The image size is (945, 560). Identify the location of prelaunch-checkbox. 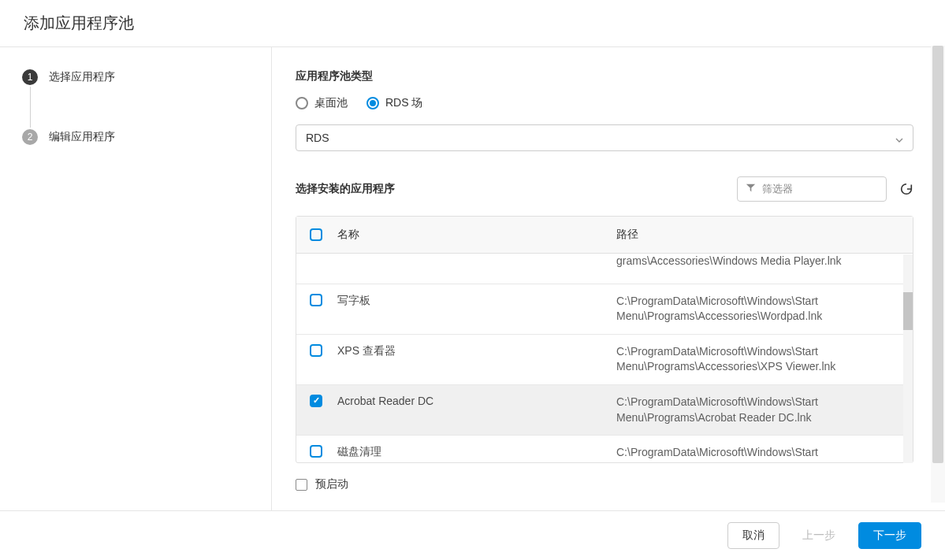
(301, 485).